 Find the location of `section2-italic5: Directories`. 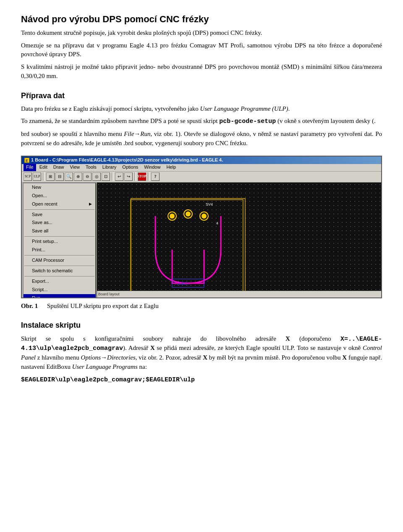

section2-italic5: Directories is located at coordinates (121, 357).